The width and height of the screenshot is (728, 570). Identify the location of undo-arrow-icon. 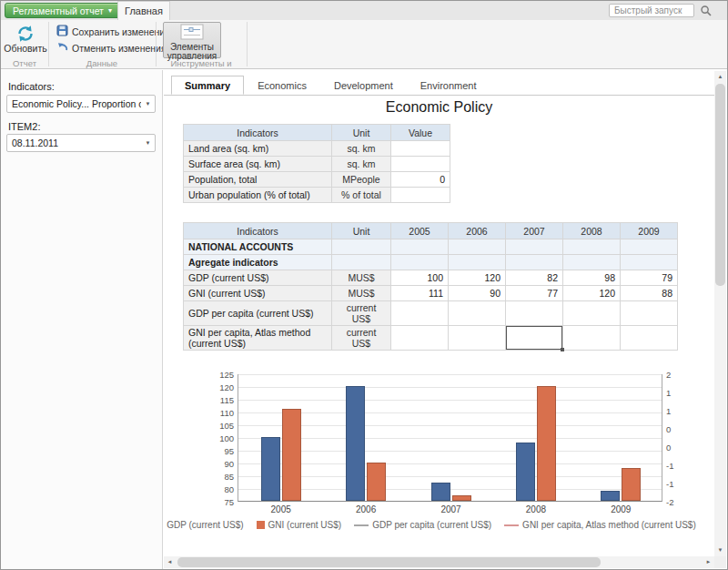
(62, 47).